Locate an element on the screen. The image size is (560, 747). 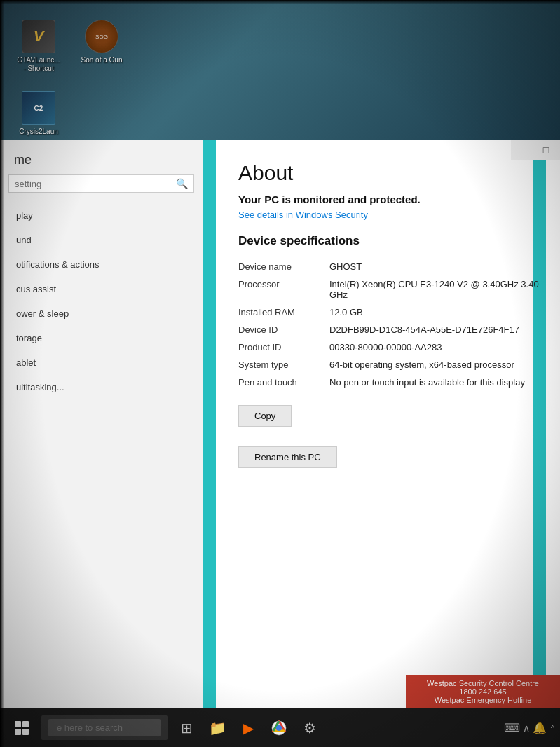
sidebar-item-display: play is located at coordinates (101, 216).